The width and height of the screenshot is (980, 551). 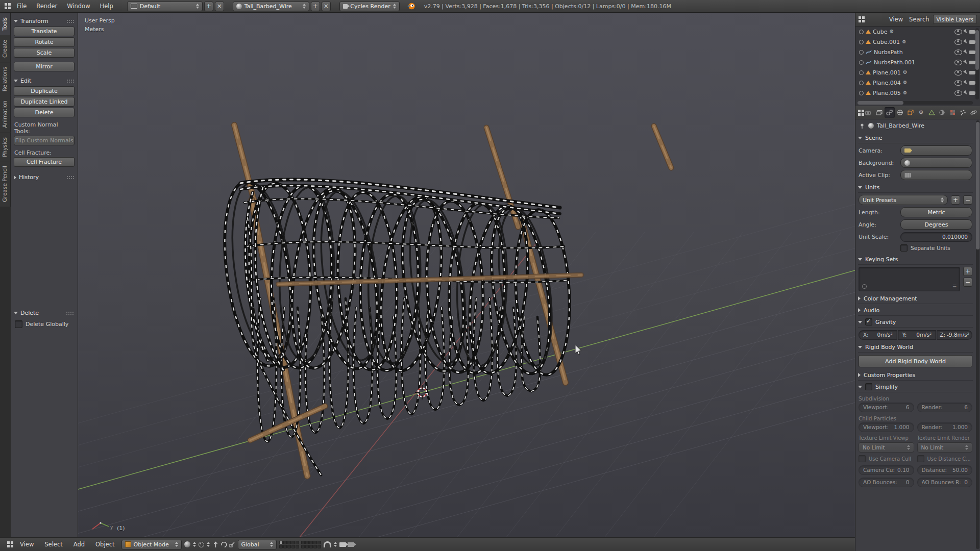 I want to click on pin-icon, so click(x=862, y=126).